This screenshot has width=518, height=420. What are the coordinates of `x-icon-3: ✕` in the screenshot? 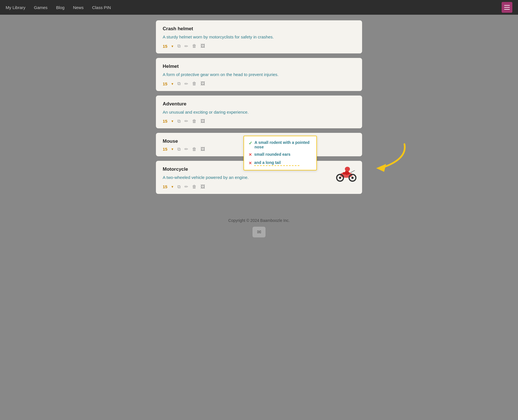 It's located at (250, 163).